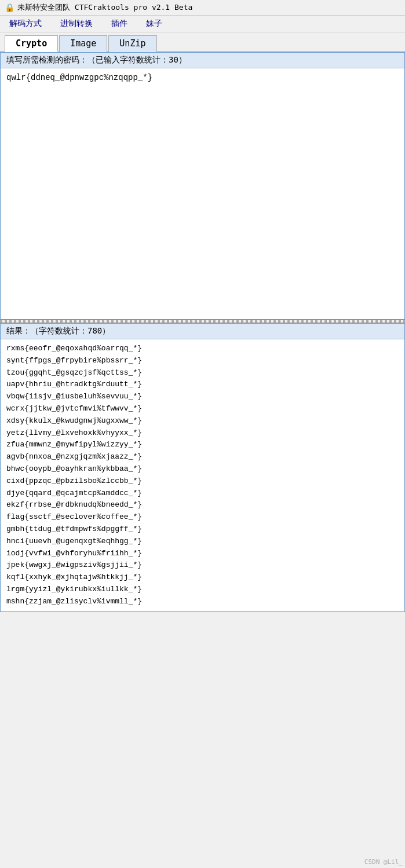 The width and height of the screenshot is (405, 868). I want to click on menu-bar: 解码方式 进制转换 插件 妹子, so click(203, 24).